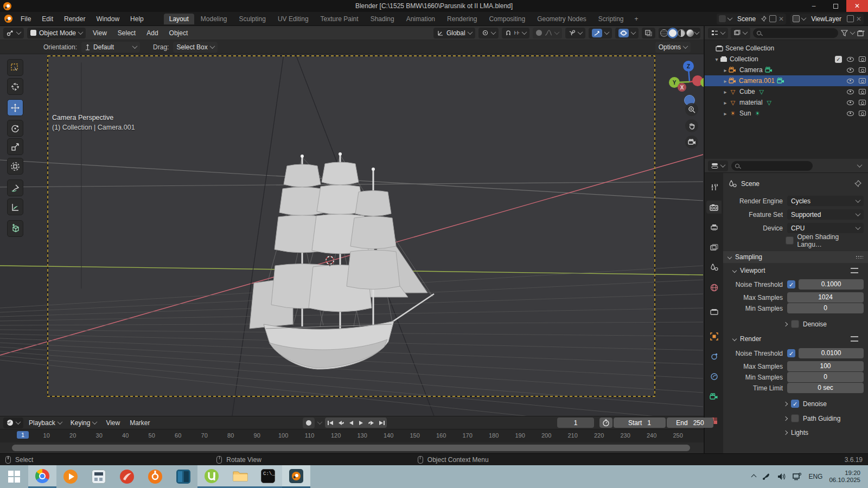 Image resolution: width=868 pixels, height=488 pixels. What do you see at coordinates (576, 423) in the screenshot?
I see `current-frame-field: 1` at bounding box center [576, 423].